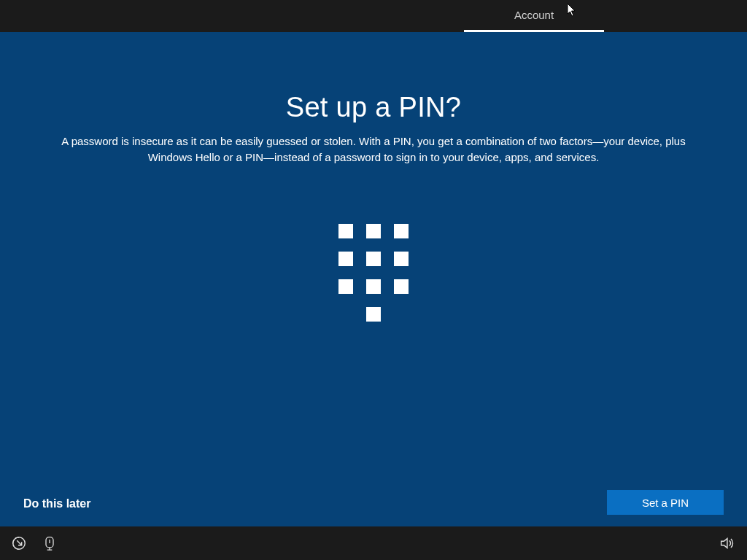 The width and height of the screenshot is (747, 560). I want to click on tab-account-label: Account, so click(534, 15).